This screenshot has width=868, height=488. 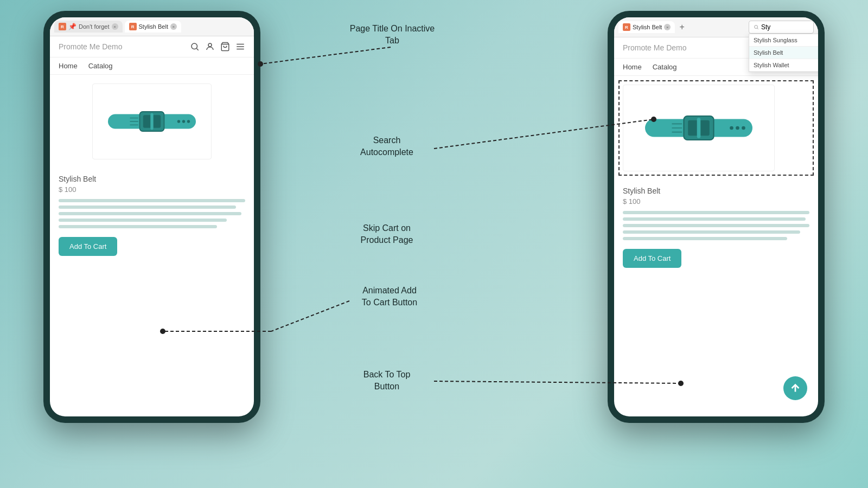 I want to click on desc-line-2-left, so click(x=148, y=207).